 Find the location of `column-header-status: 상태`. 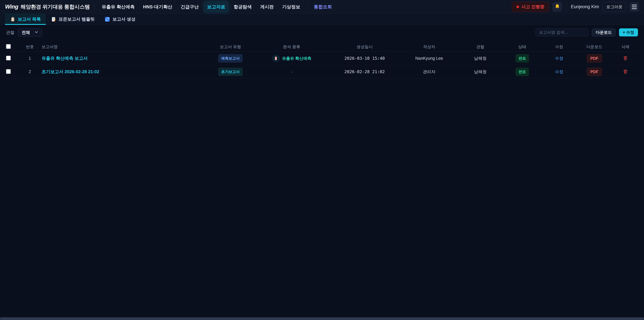

column-header-status: 상태 is located at coordinates (522, 47).